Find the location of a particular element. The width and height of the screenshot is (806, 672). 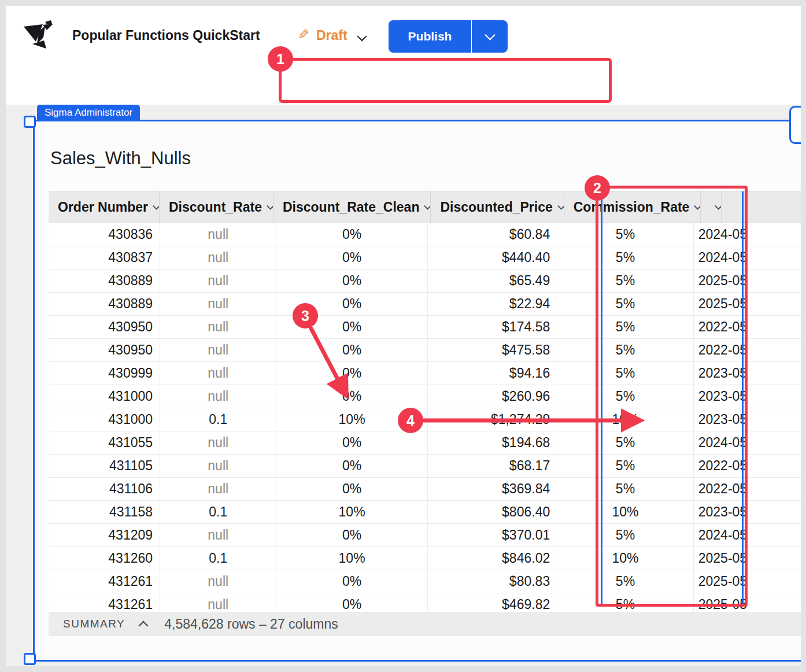

cell-commission-rate: 10% is located at coordinates (626, 512).